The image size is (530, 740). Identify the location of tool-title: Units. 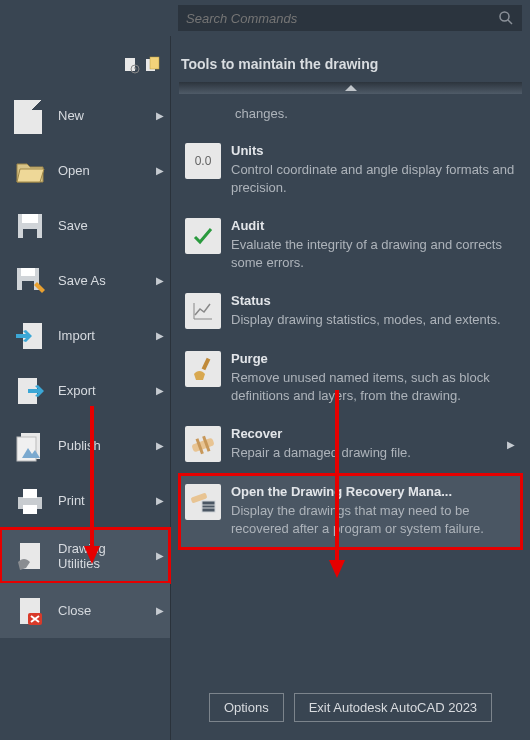
(374, 150).